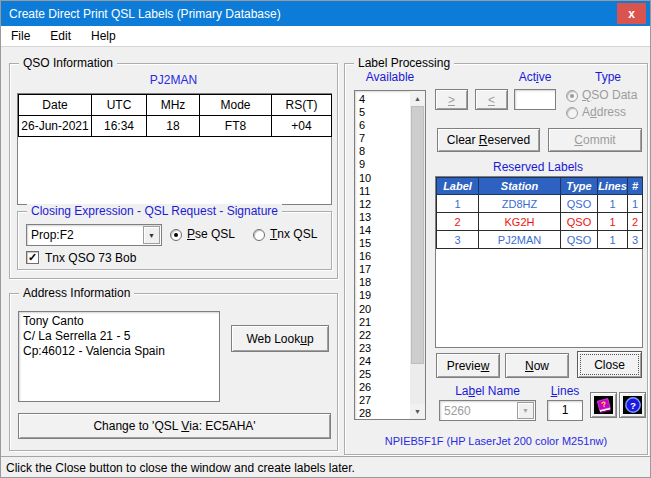  I want to click on qso-col-date: Date, so click(56, 106).